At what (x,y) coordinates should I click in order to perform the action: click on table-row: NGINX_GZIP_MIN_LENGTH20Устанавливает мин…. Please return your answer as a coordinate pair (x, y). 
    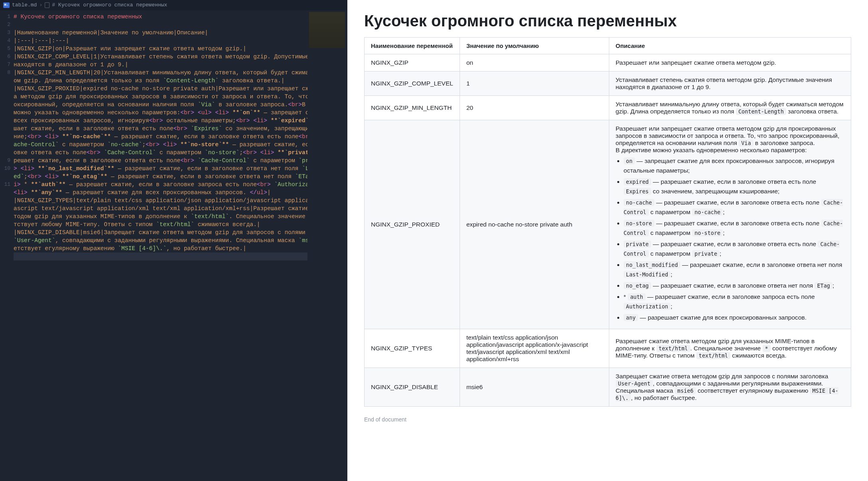
    Looking at the image, I should click on (608, 108).